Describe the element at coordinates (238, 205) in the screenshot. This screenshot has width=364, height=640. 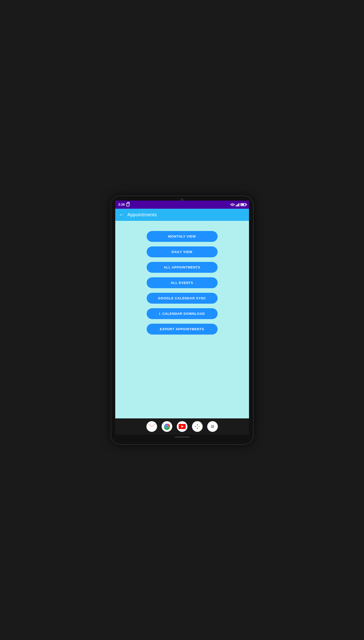
I see `status-icons` at that location.